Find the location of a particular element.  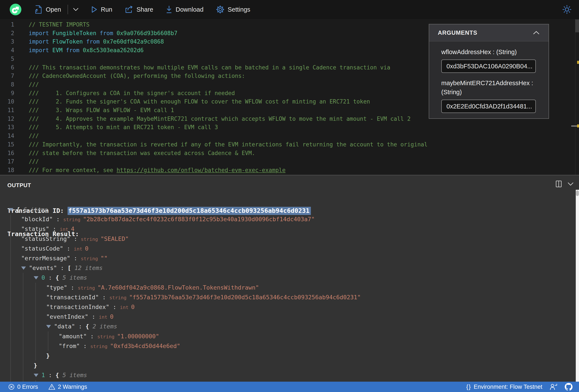

output-title: OUTPUT is located at coordinates (19, 185).